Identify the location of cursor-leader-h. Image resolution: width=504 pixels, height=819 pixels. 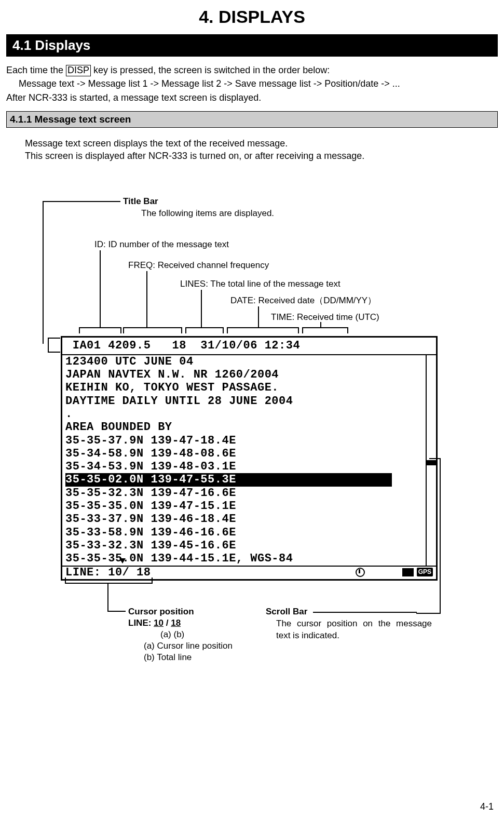
(116, 611).